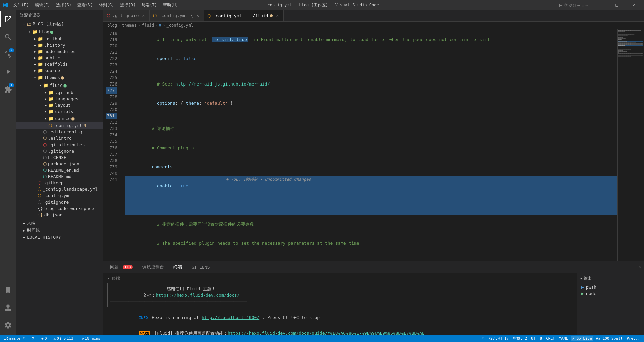 This screenshot has height=342, width=644. Describe the element at coordinates (191, 295) in the screenshot. I see `terminal-line-2: 文档：https://hexo.fluid-dev.com/docs/` at that location.